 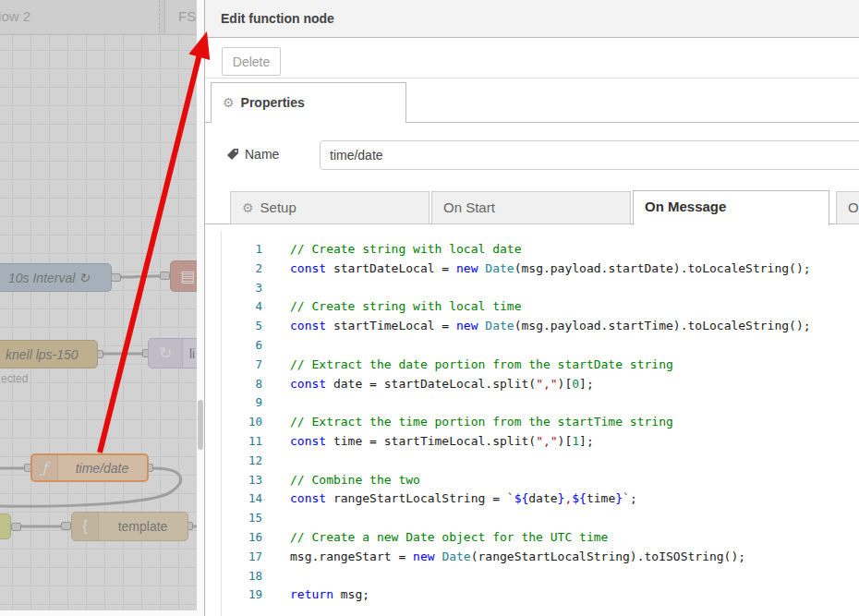 What do you see at coordinates (242, 462) in the screenshot?
I see `line-number: 12` at bounding box center [242, 462].